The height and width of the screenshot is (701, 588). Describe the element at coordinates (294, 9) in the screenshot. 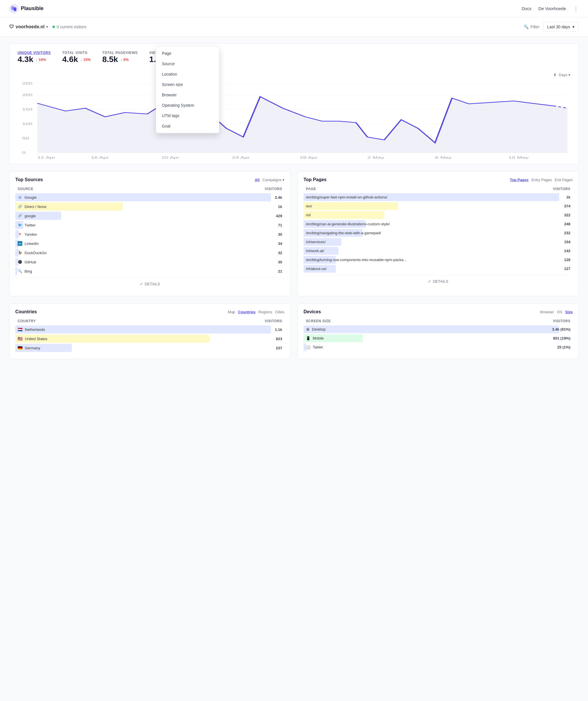

I see `header: Plausible Docs De Voorhoede ⋮` at that location.